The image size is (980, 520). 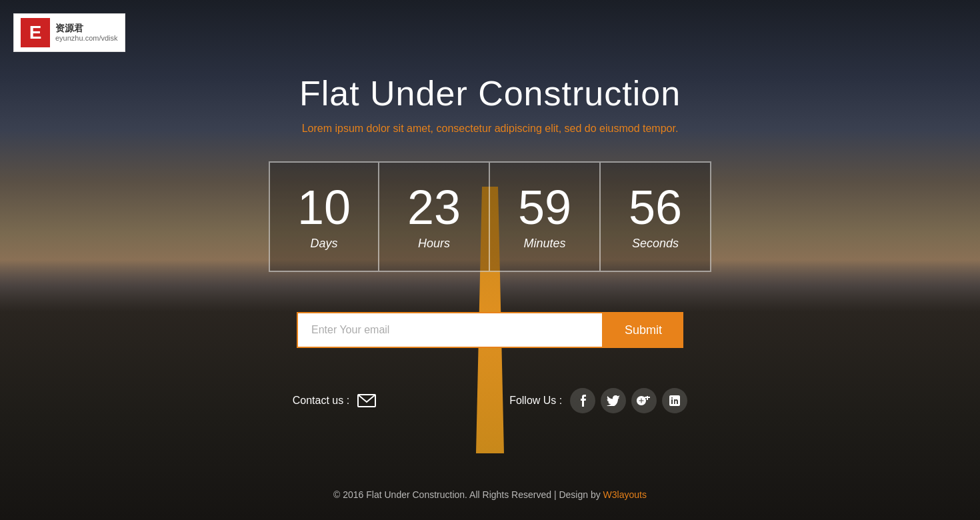 What do you see at coordinates (545, 217) in the screenshot?
I see `countdown-minutes: 59 Minutes` at bounding box center [545, 217].